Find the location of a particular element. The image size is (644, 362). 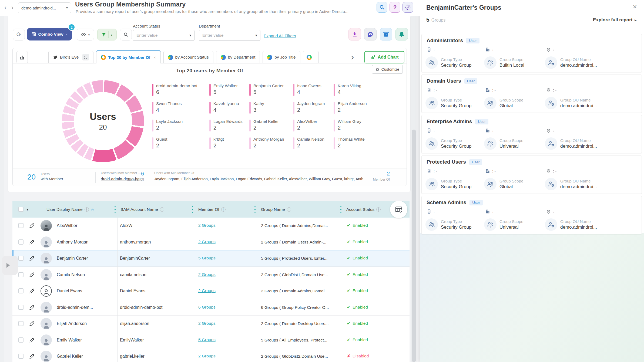

column-group-name: Group Name i is located at coordinates (276, 209).